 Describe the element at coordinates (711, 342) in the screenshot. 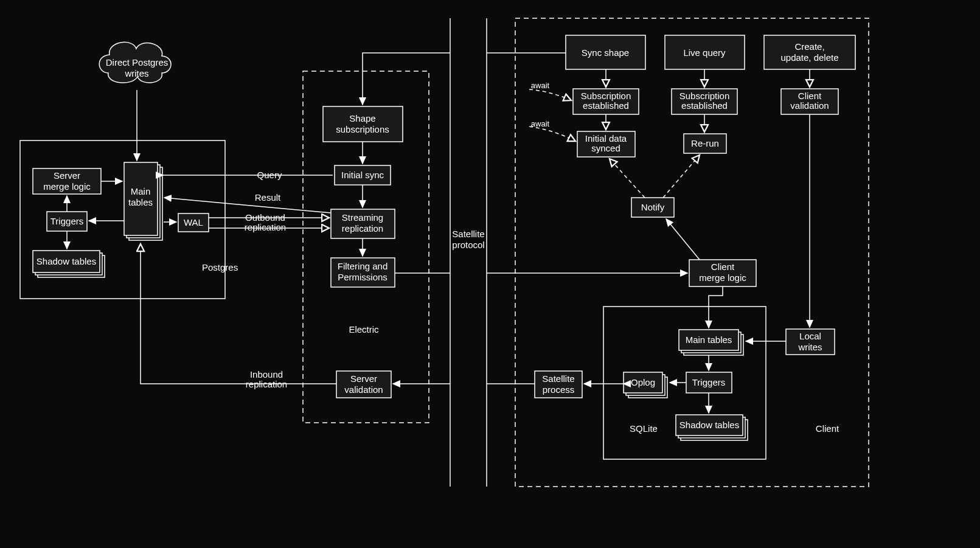

I see `sqlite-main-tables-box: Main tables` at that location.